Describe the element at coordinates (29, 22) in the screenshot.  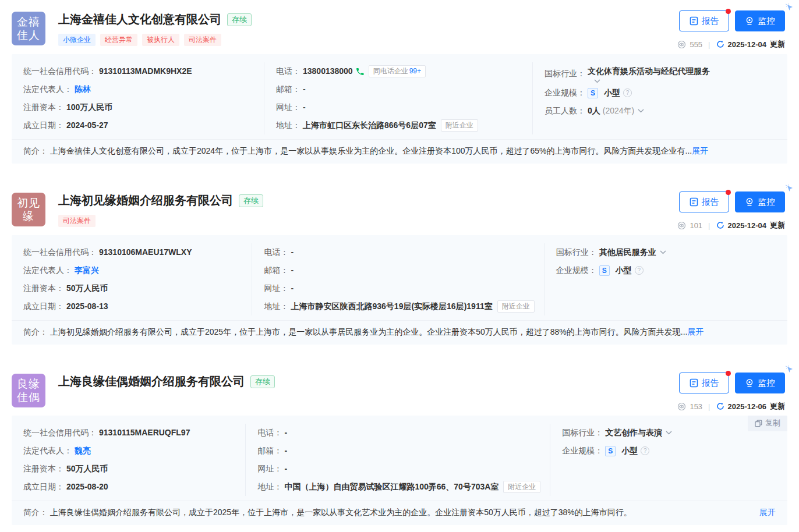
I see `logo-text: 金禧` at that location.